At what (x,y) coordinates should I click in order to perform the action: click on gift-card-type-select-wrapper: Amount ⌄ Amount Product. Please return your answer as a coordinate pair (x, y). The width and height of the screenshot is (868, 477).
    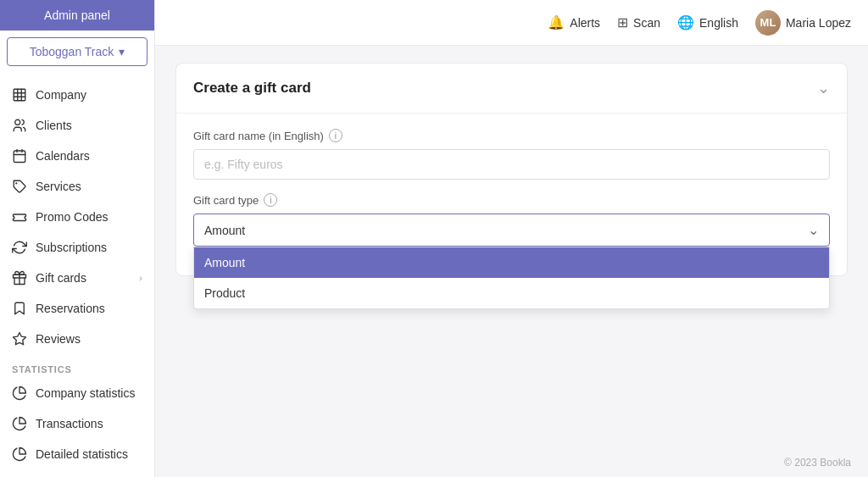
    Looking at the image, I should click on (512, 230).